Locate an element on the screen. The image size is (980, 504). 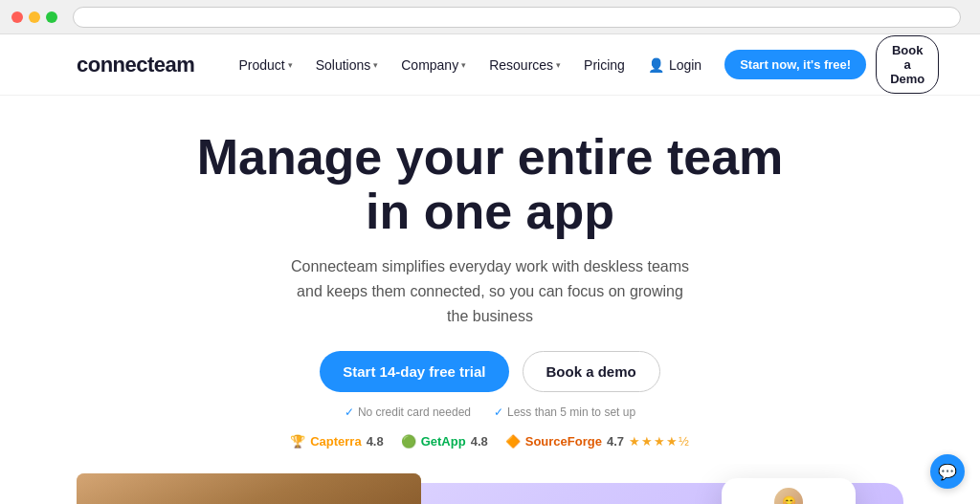
hero-title-line2: in one app is located at coordinates (490, 211).